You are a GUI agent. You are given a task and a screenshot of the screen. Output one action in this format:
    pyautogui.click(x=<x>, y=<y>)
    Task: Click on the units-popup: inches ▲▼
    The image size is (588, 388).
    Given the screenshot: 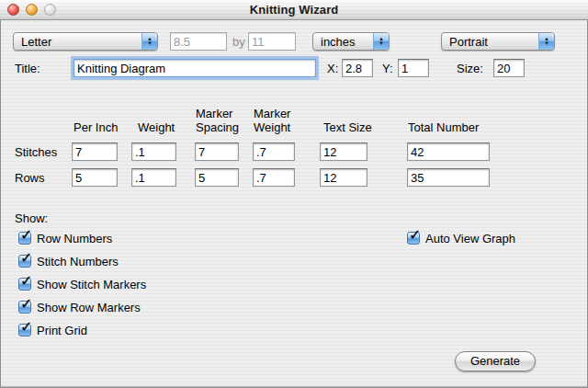 What is the action you would take?
    pyautogui.click(x=351, y=41)
    